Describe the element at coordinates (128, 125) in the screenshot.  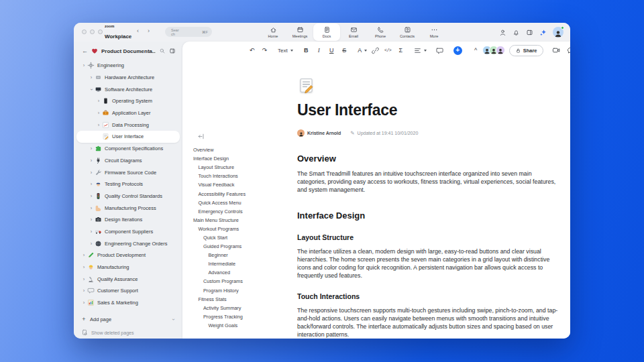
I see `sidebar-item-data-processing: ›Data Processing` at that location.